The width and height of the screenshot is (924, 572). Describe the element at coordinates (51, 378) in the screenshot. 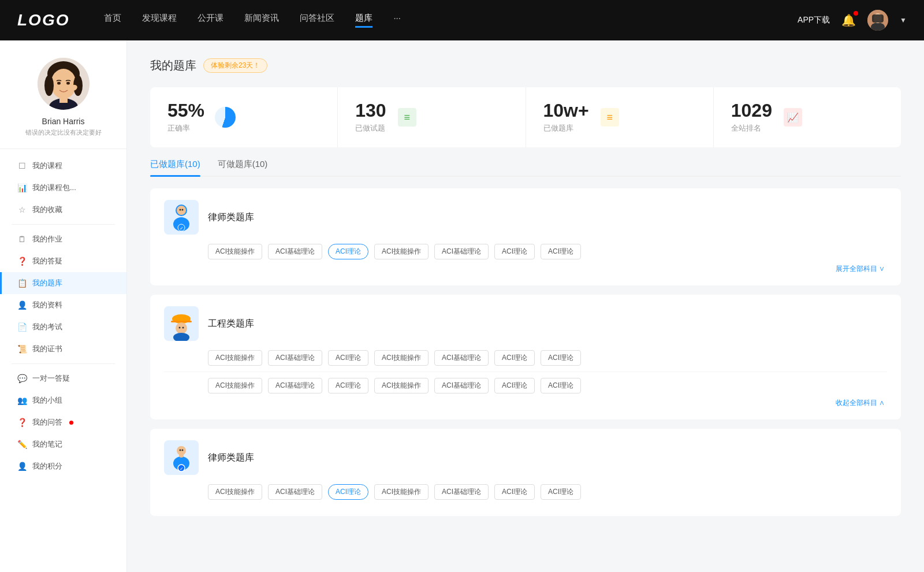

I see `sidebar-item-label: 一对一答疑` at that location.